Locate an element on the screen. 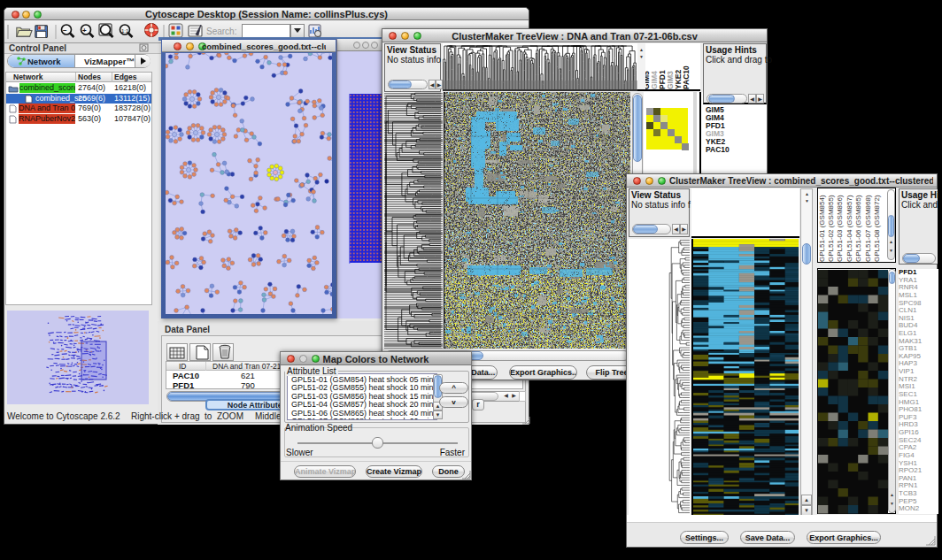 The image size is (942, 560). svg-text: GPL51-06 (GSM865) is located at coordinates (859, 228).